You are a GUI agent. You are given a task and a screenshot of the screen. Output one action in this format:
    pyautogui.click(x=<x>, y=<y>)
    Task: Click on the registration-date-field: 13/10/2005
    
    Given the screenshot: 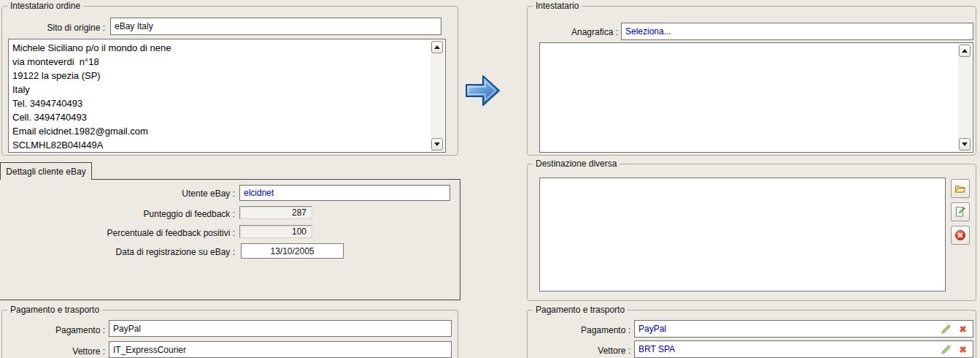 What is the action you would take?
    pyautogui.click(x=292, y=251)
    